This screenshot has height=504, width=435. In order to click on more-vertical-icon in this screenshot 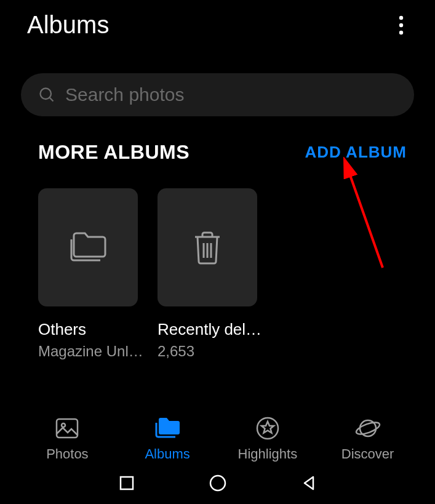, I will do `click(401, 25)`.